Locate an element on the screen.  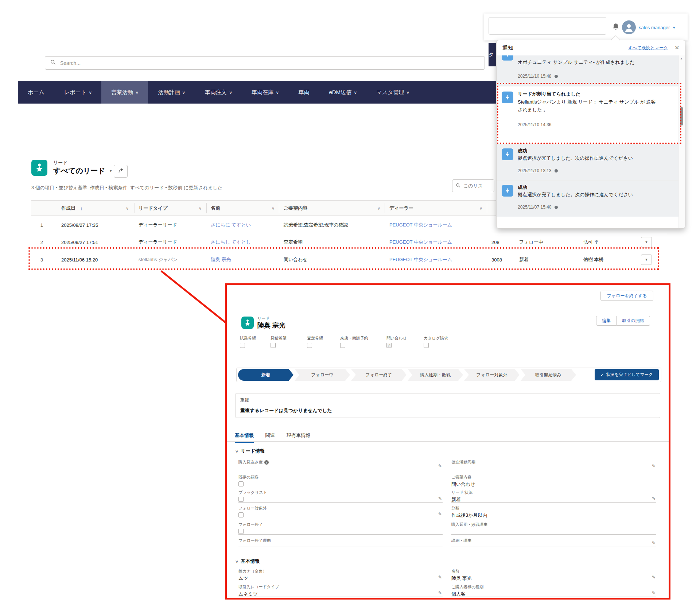
notification-bell-icon is located at coordinates (616, 28).